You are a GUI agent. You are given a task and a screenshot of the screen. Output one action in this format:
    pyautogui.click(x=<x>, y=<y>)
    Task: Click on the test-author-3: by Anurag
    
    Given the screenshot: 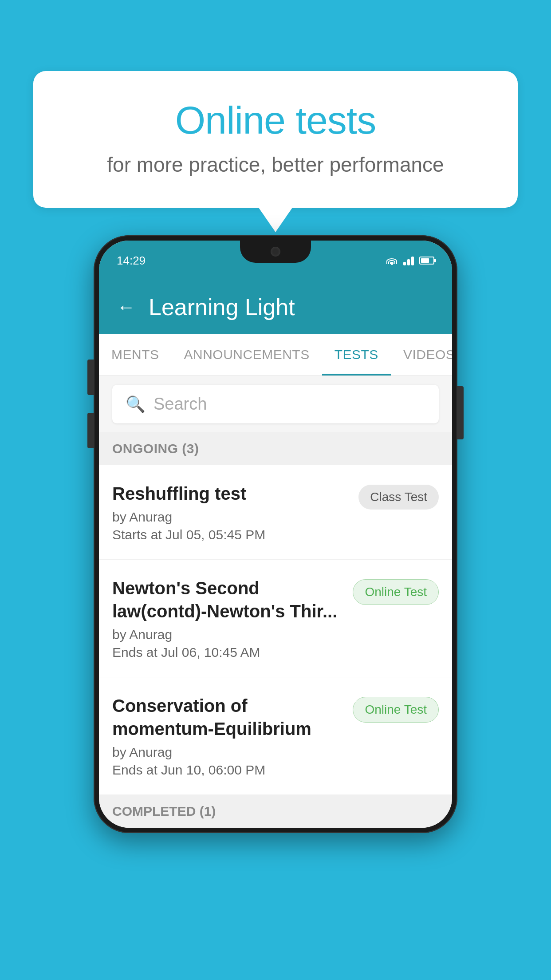 What is the action you would take?
    pyautogui.click(x=228, y=752)
    